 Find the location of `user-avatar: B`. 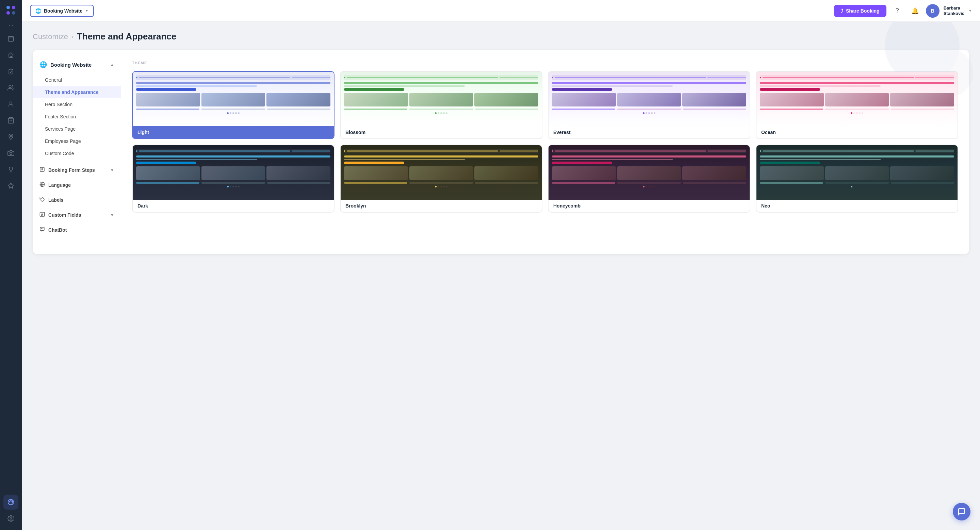

user-avatar: B is located at coordinates (933, 11).